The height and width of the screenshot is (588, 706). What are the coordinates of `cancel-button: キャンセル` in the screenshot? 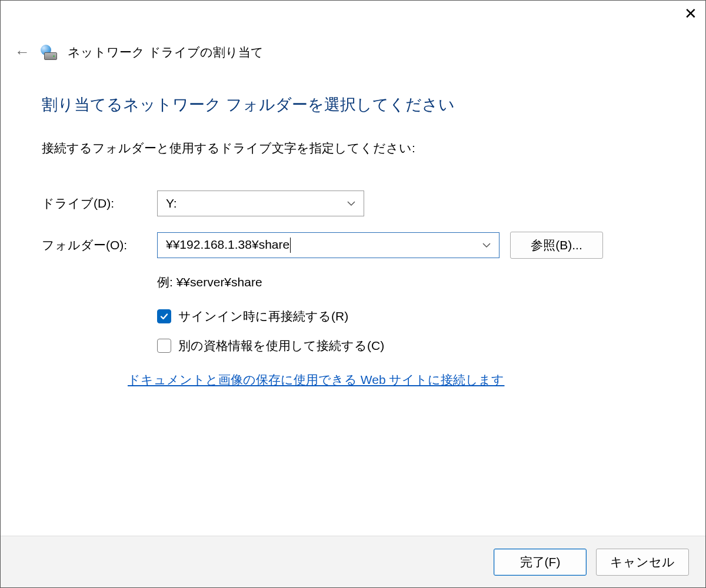 It's located at (642, 562).